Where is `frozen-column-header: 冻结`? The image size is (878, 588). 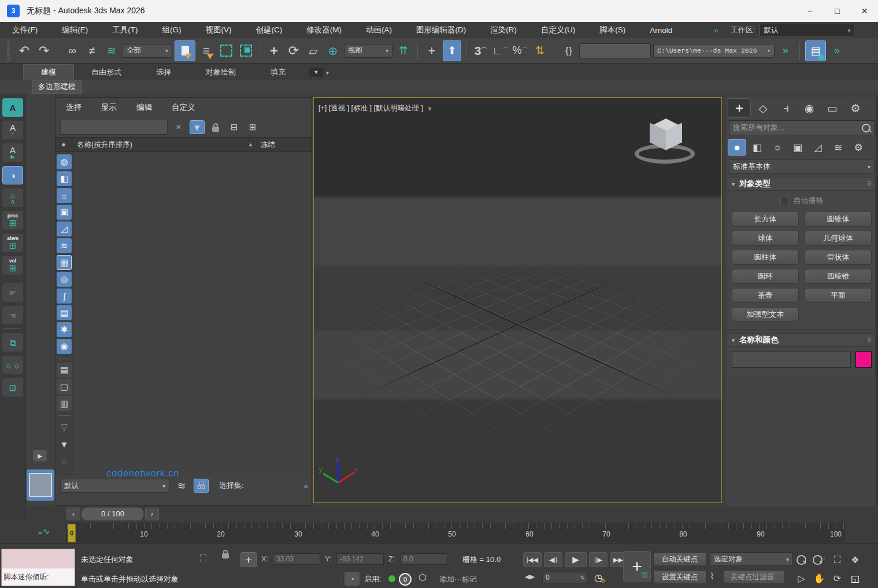 frozen-column-header: 冻结 is located at coordinates (284, 145).